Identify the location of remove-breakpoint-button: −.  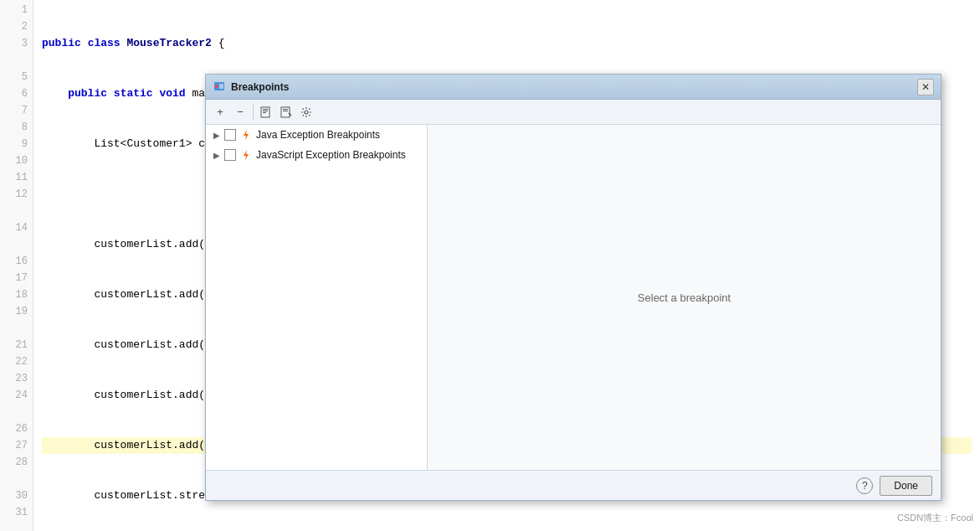
(240, 112).